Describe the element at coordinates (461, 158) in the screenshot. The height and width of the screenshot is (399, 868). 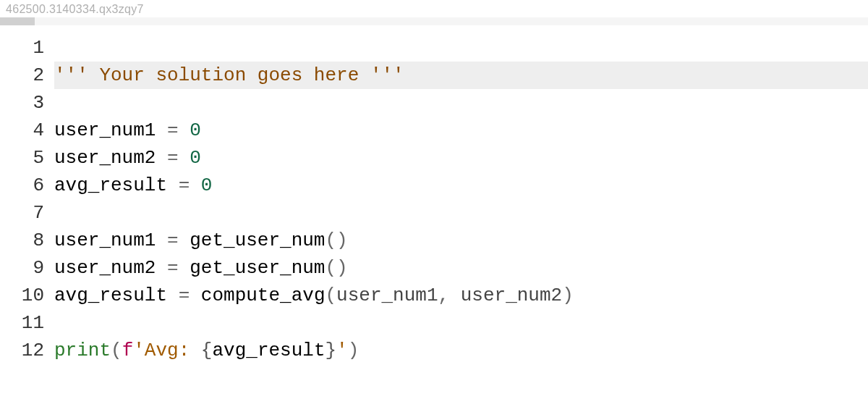
I see `code-content: user_num2 = 0` at that location.